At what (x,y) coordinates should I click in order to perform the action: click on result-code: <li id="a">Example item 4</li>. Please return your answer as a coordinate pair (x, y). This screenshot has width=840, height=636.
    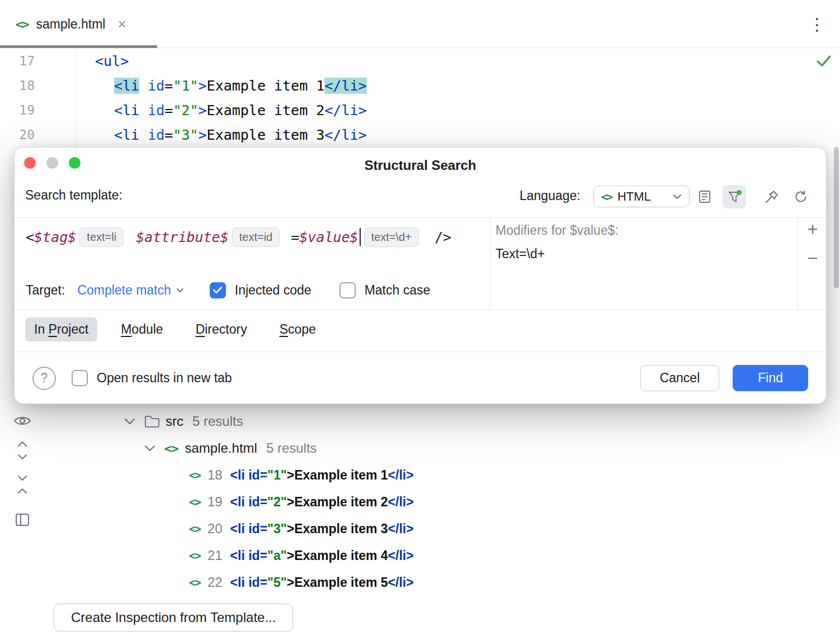
    Looking at the image, I should click on (322, 556).